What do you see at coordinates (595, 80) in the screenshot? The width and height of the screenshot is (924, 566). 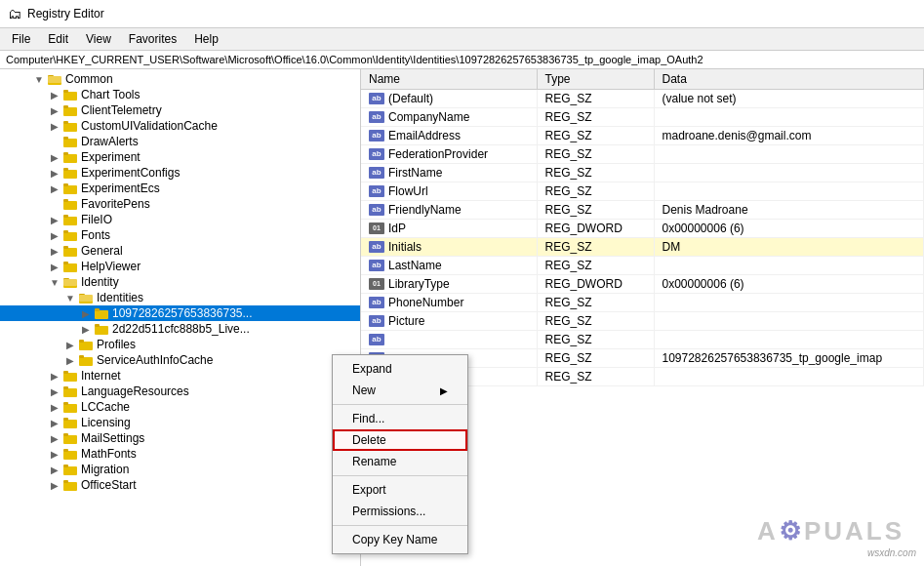 I see `col-type: Type` at bounding box center [595, 80].